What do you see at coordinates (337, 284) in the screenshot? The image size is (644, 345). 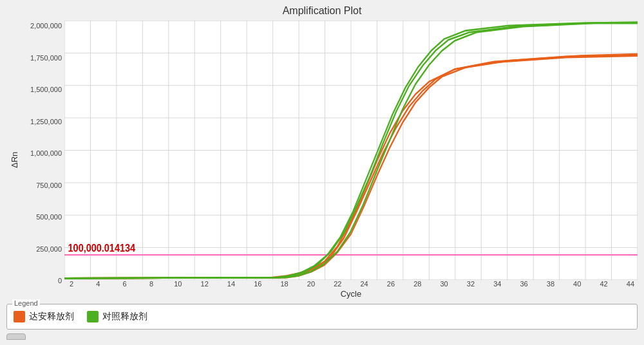 I see `x-tick-22: 22` at bounding box center [337, 284].